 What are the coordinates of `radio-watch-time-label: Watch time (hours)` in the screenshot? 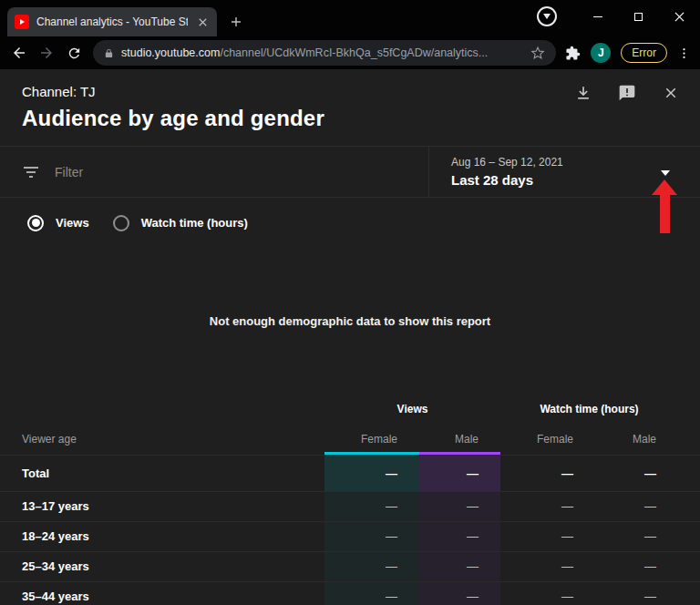 It's located at (195, 222).